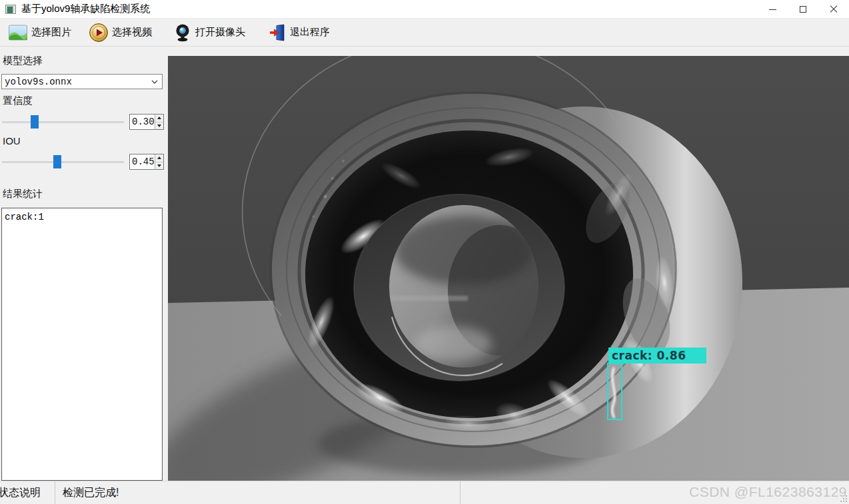 This screenshot has width=849, height=504. What do you see at coordinates (91, 493) in the screenshot?
I see `status-message: 检测已完成!` at bounding box center [91, 493].